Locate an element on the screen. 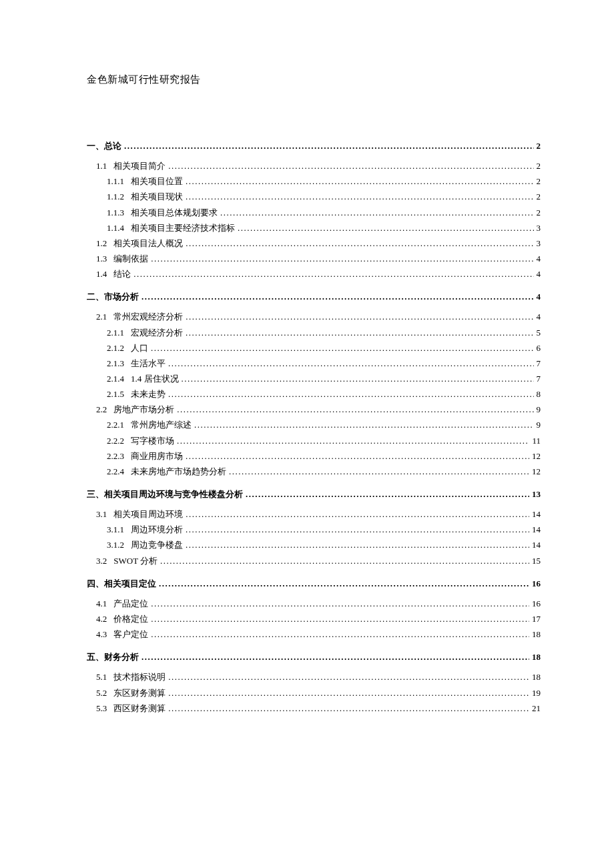 Image resolution: width=614 pixels, height=868 pixels. toc-entry-number: 2.2.3 is located at coordinates (119, 456).